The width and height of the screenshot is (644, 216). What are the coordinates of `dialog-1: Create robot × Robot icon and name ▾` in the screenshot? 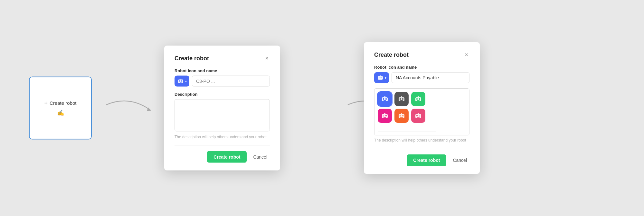 It's located at (222, 108).